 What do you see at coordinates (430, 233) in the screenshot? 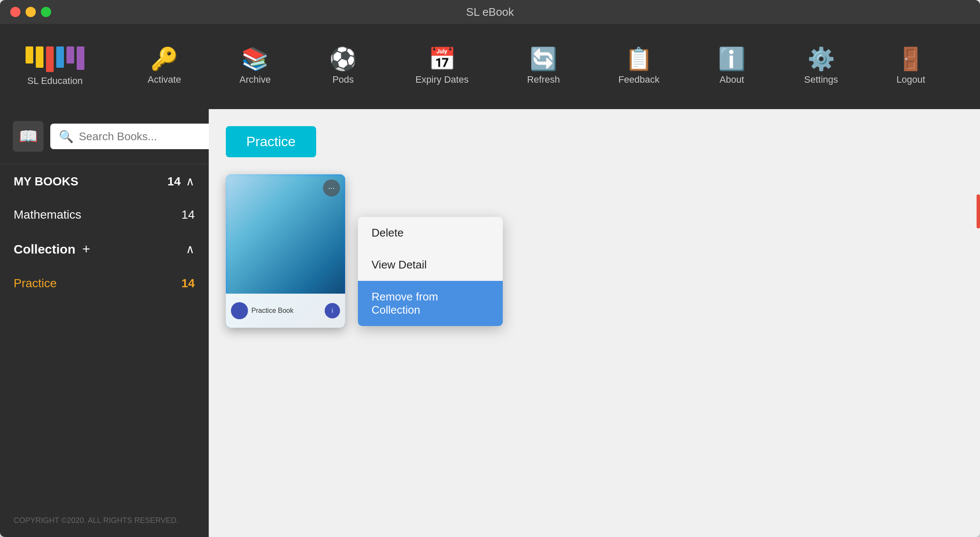
I see `context-menu-delete: Delete` at bounding box center [430, 233].